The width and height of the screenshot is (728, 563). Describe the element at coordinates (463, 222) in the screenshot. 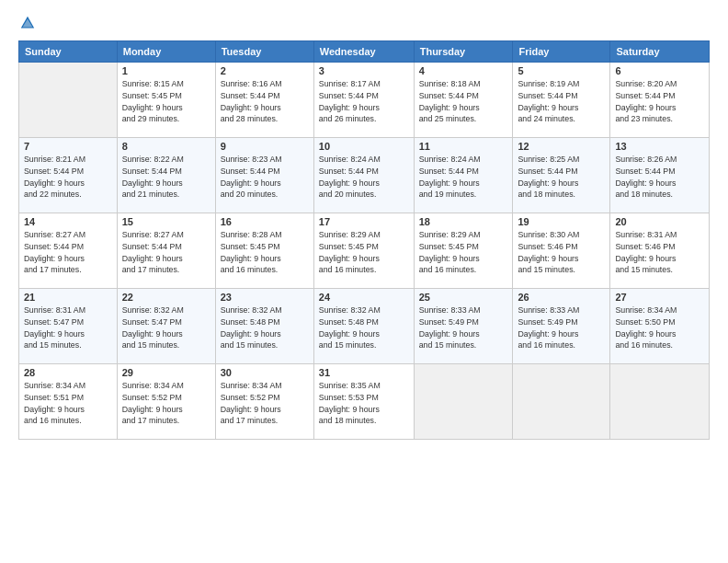

I see `day-number: 18` at that location.